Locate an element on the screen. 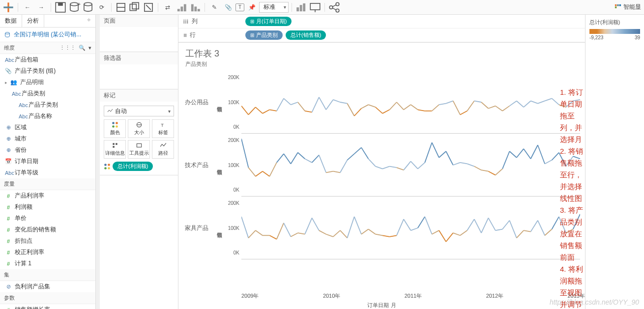 The height and width of the screenshot is (309, 644). field-item: Abc产品包箱 is located at coordinates (48, 60).